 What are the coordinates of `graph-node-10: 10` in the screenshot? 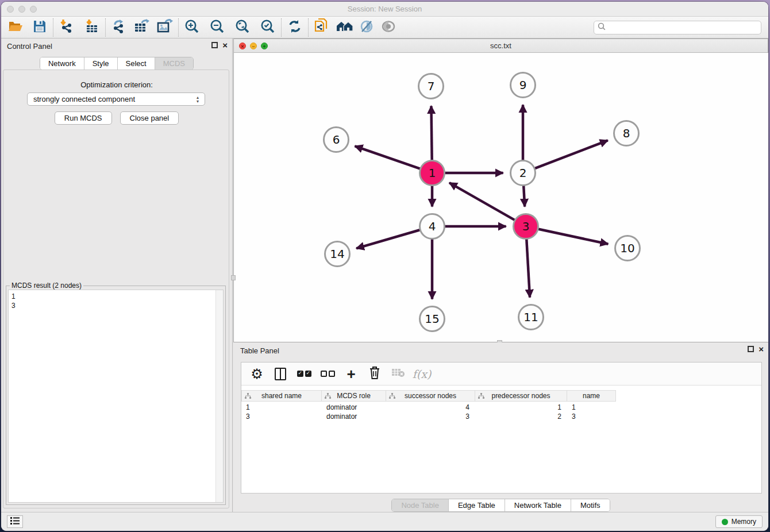 It's located at (627, 248).